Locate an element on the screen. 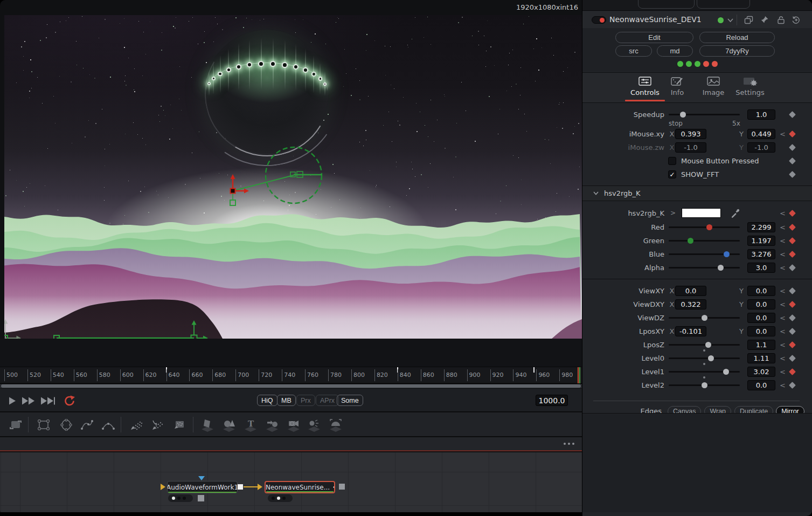  section-hsv2rgb: hsv2rgb_K is located at coordinates (697, 194).